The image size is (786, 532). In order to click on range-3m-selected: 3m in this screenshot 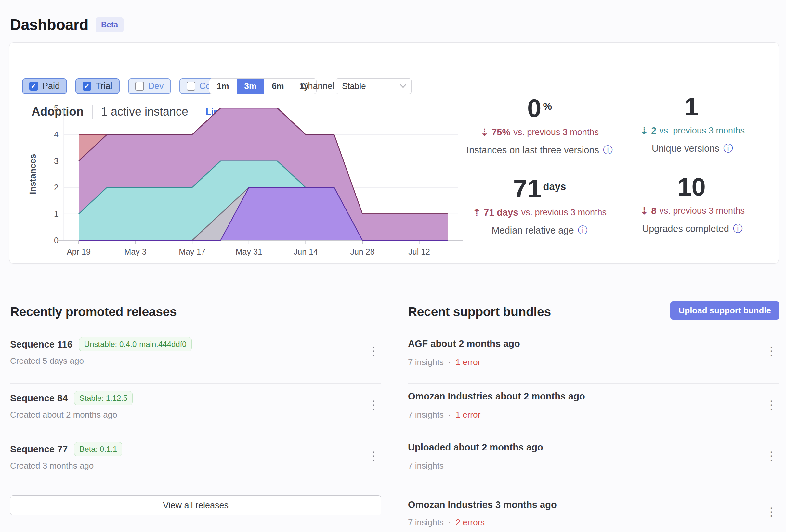, I will do `click(250, 86)`.